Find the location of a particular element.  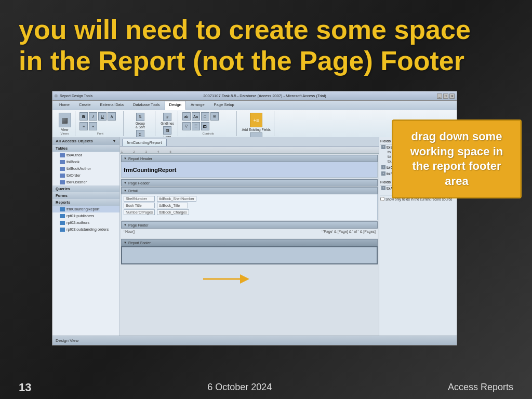

page-header-bar: ▼ Page Header is located at coordinates (249, 183).